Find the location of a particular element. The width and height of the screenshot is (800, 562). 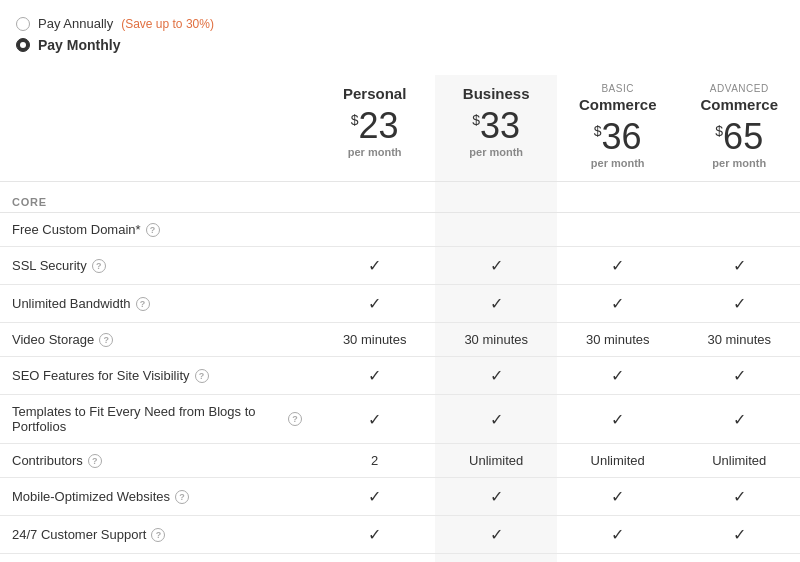

basic-price-row: $ 36 is located at coordinates (618, 137).